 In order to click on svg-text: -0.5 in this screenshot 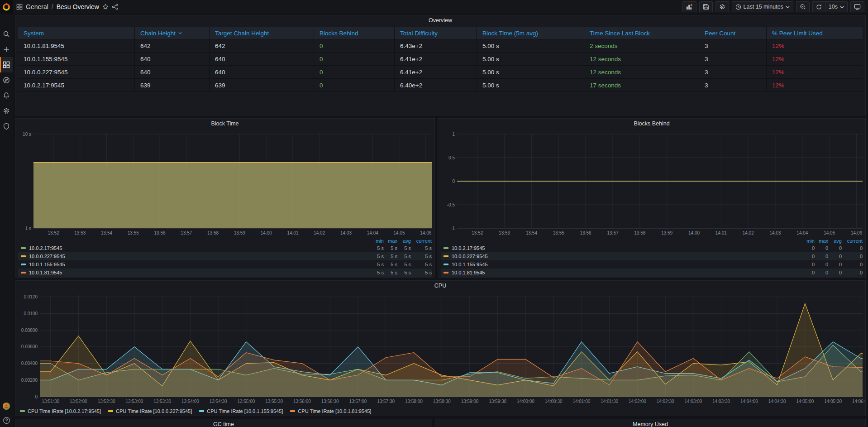, I will do `click(451, 205)`.